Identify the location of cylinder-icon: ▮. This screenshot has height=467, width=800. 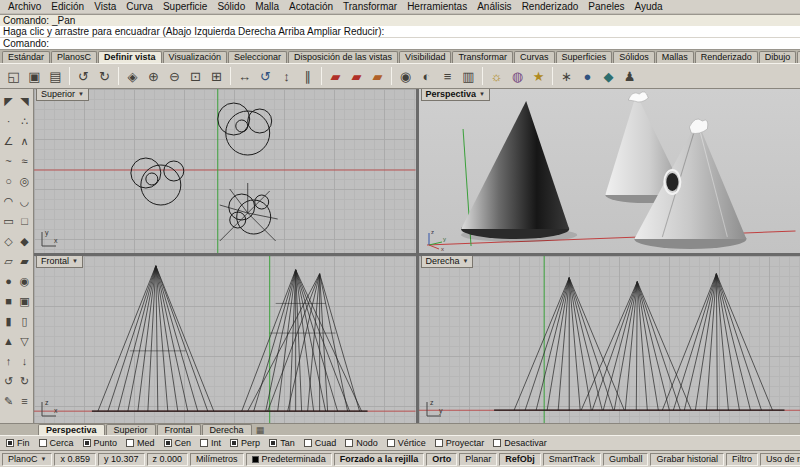
(9, 321).